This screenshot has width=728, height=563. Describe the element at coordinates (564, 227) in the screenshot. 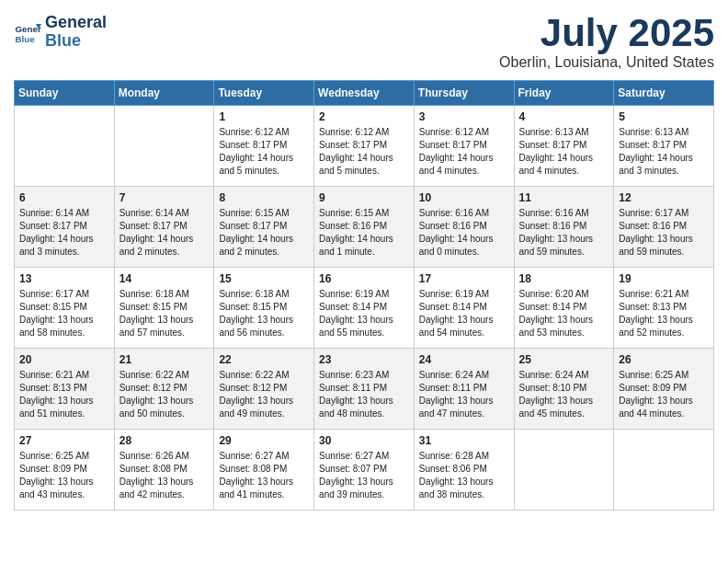

I see `calendar-day-cell: 11Sunrise: 6:16 AMSunset: 8:16 PMDayligh…` at that location.